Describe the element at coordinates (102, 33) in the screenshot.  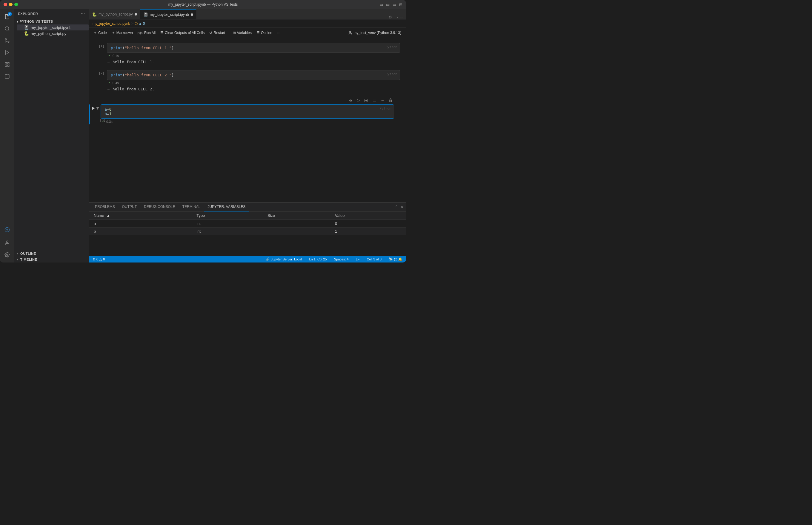
I see `code-label: Code` at that location.